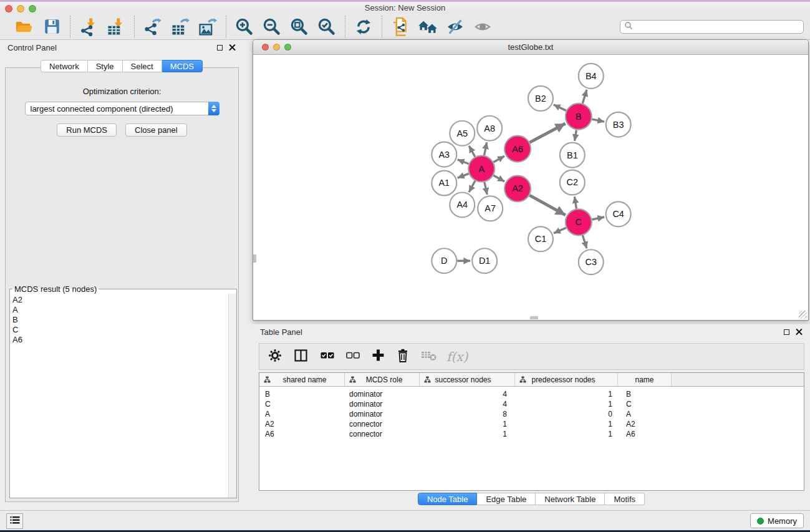  Describe the element at coordinates (32, 9) in the screenshot. I see `zoom-window-button` at that location.